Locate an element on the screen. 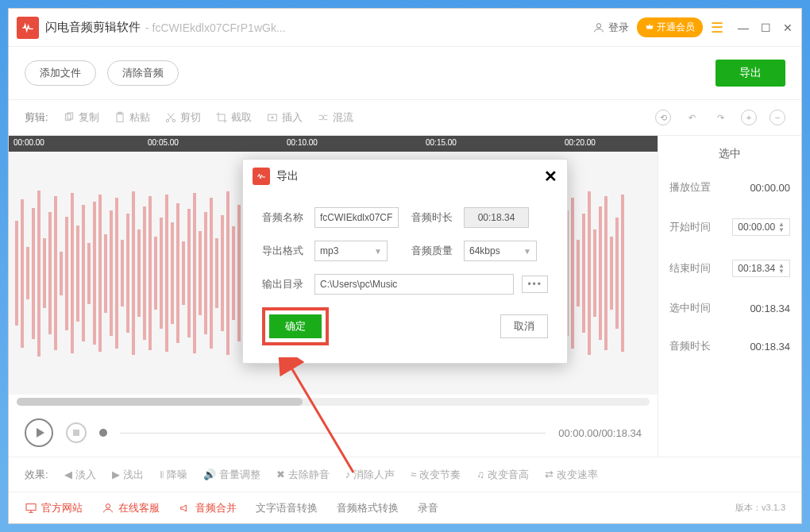 This screenshot has width=810, height=532. paste-button: 粘贴 is located at coordinates (132, 118).